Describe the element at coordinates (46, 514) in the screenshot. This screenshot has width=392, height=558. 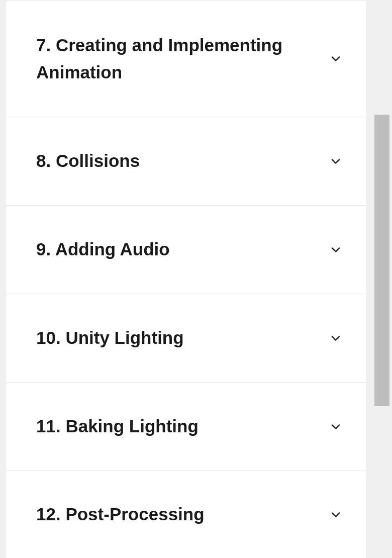
I see `section-number: 12` at that location.